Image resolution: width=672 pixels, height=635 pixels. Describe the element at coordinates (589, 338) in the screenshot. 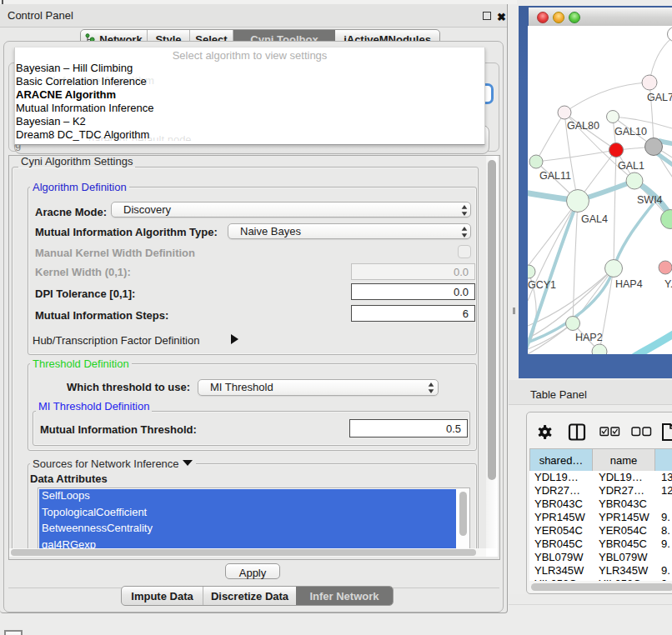

I see `svg-text: HAP2` at that location.